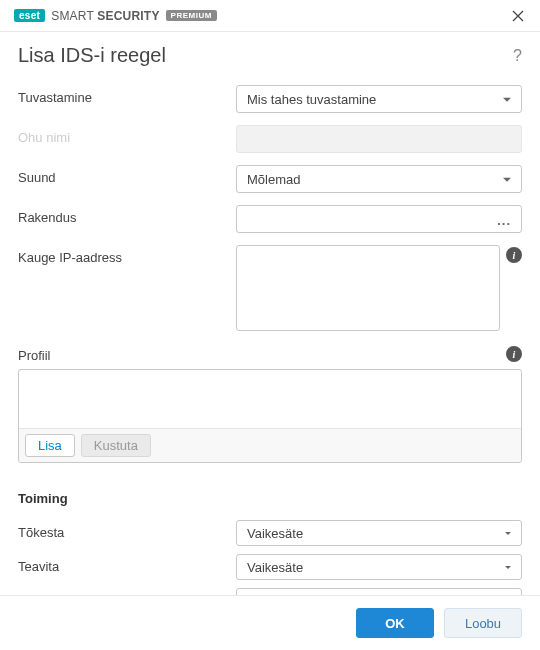 The image size is (540, 650). I want to click on notify-select: Vaikesäte, so click(379, 567).